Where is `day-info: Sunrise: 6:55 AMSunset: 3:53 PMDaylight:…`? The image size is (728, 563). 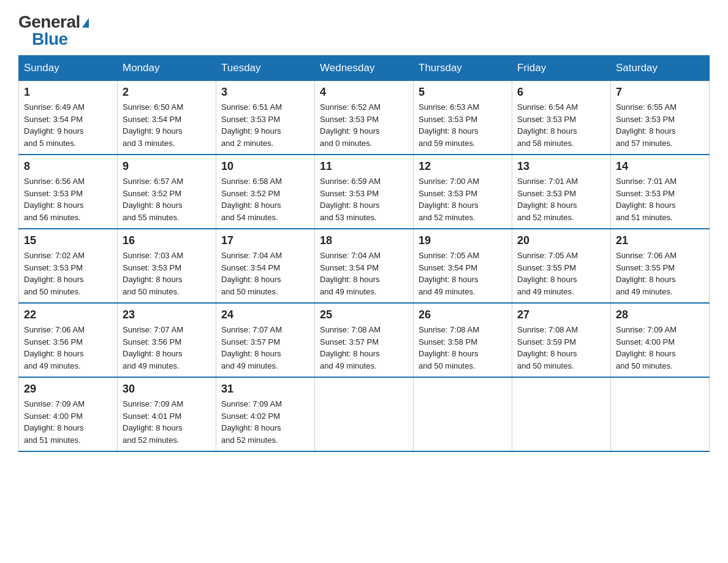 day-info: Sunrise: 6:55 AMSunset: 3:53 PMDaylight:… is located at coordinates (646, 125).